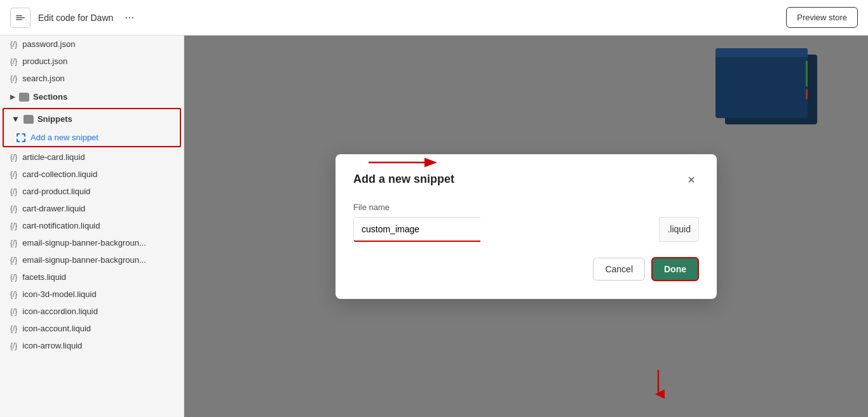  I want to click on modal-body: File name .liquid, so click(526, 222).